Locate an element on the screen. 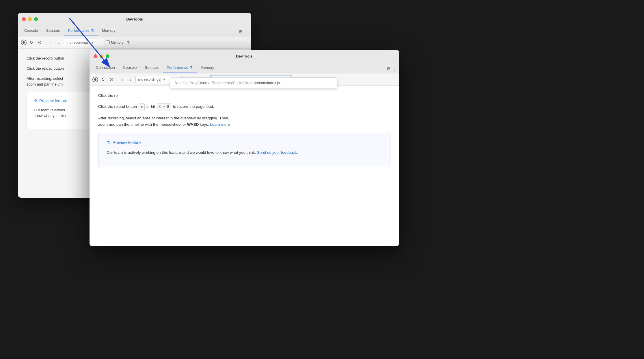  flask-icon-back: ⚗ is located at coordinates (36, 101).